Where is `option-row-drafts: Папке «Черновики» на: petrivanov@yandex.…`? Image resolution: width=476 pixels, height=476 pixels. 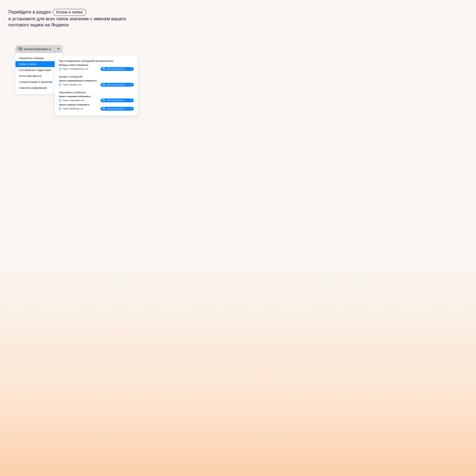 option-row-drafts: Папке «Черновики» на: petrivanov@yandex.… is located at coordinates (96, 101).